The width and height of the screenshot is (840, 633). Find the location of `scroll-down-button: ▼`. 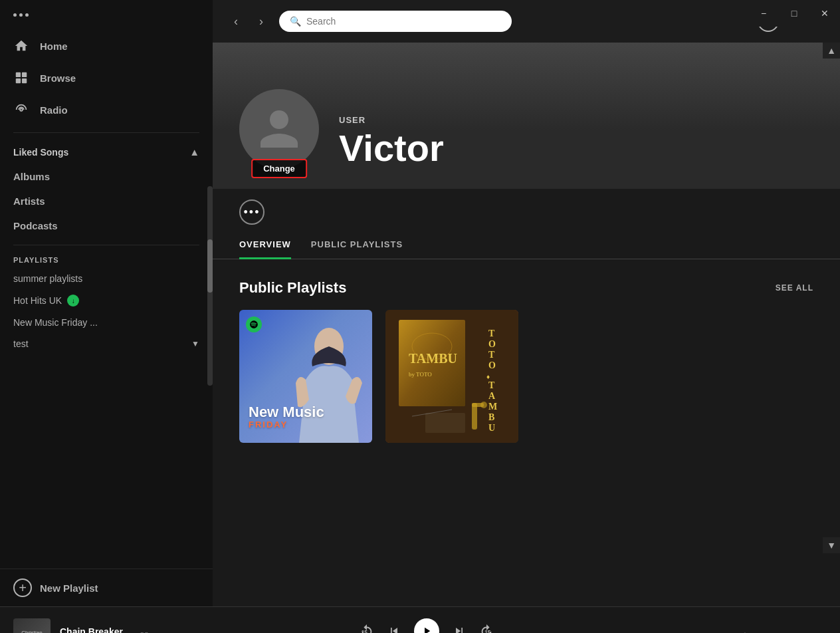

scroll-down-button: ▼ is located at coordinates (831, 545).